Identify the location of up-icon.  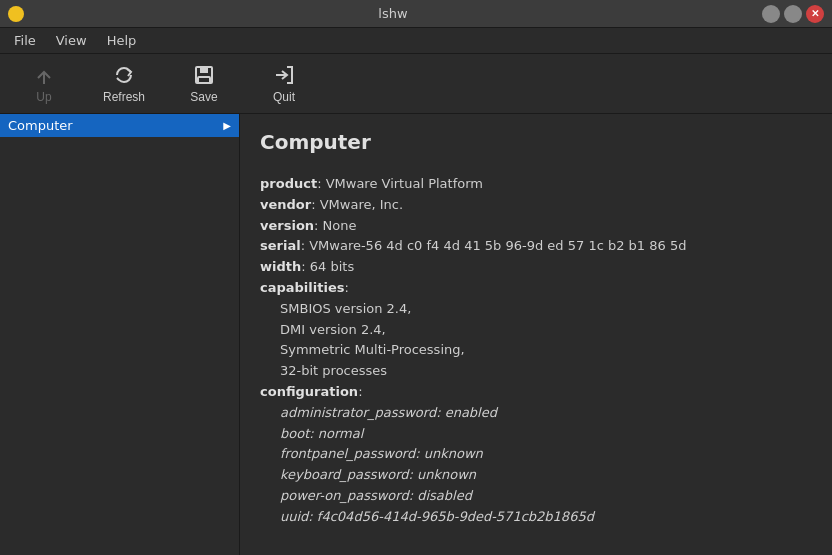
(44, 75).